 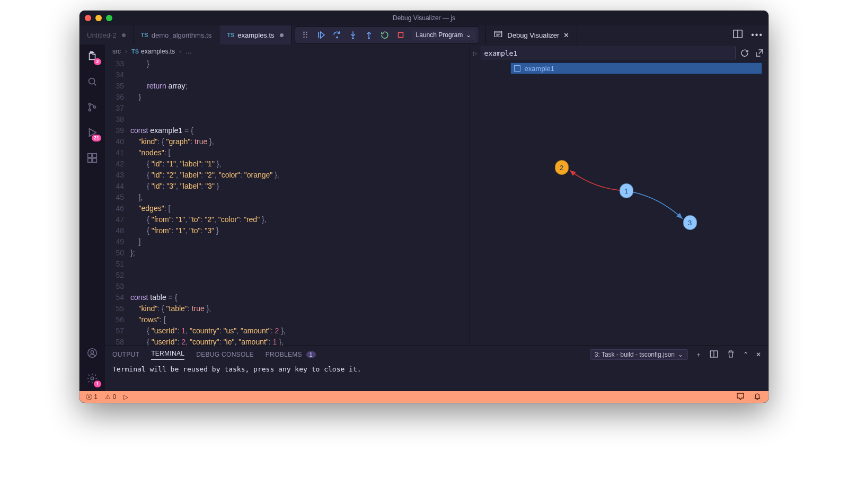 What do you see at coordinates (758, 355) in the screenshot?
I see `panel-close-button: ✕` at bounding box center [758, 355].